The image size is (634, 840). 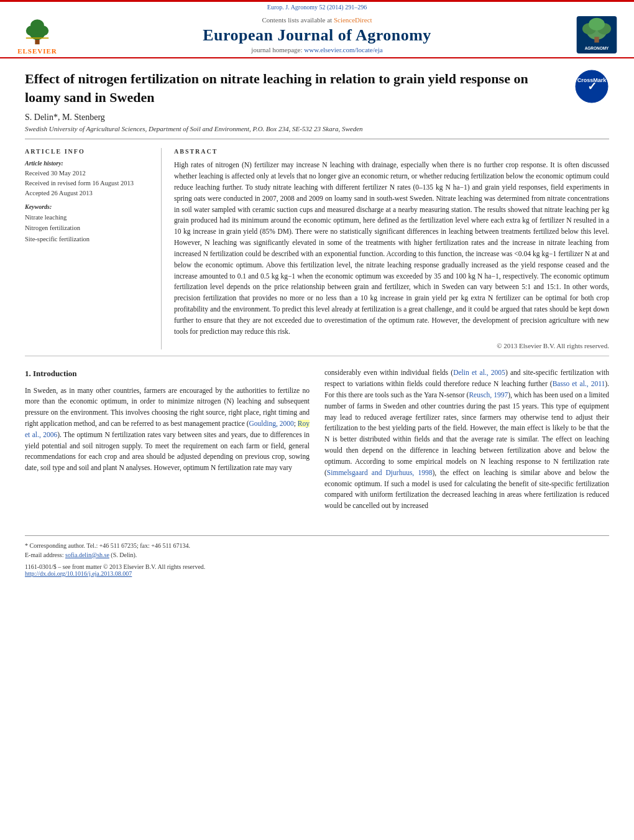 I want to click on revised-date: Received in revised form 16 August 2013, so click(x=88, y=183).